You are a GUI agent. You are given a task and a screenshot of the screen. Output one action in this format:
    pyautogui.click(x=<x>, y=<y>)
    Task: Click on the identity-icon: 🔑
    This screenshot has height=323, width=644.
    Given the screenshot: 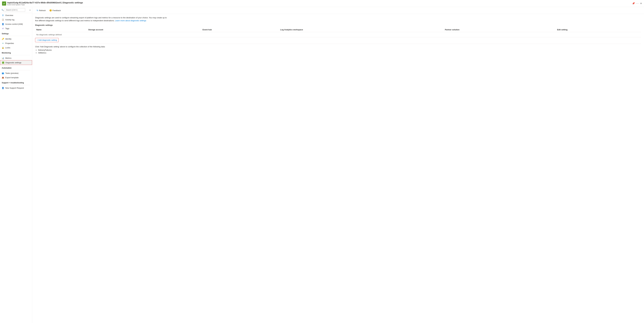 What is the action you would take?
    pyautogui.click(x=3, y=39)
    